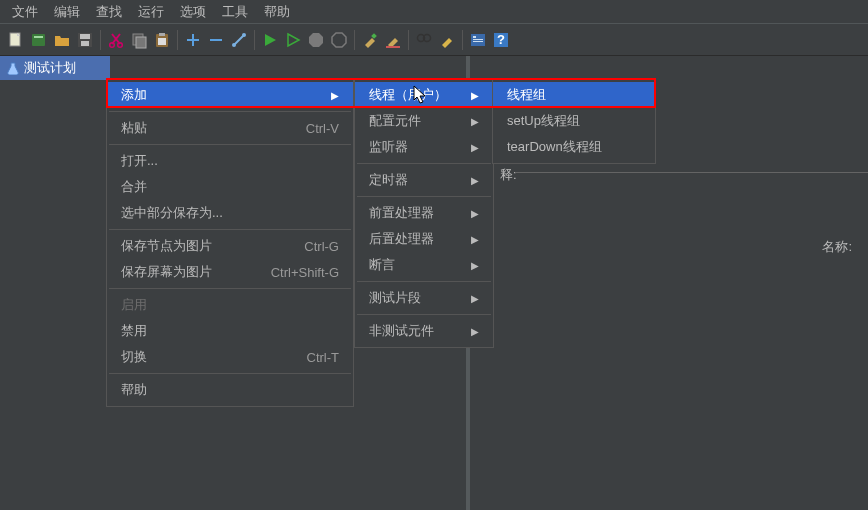 This screenshot has width=868, height=510. I want to click on toolbar: ?, so click(434, 40).